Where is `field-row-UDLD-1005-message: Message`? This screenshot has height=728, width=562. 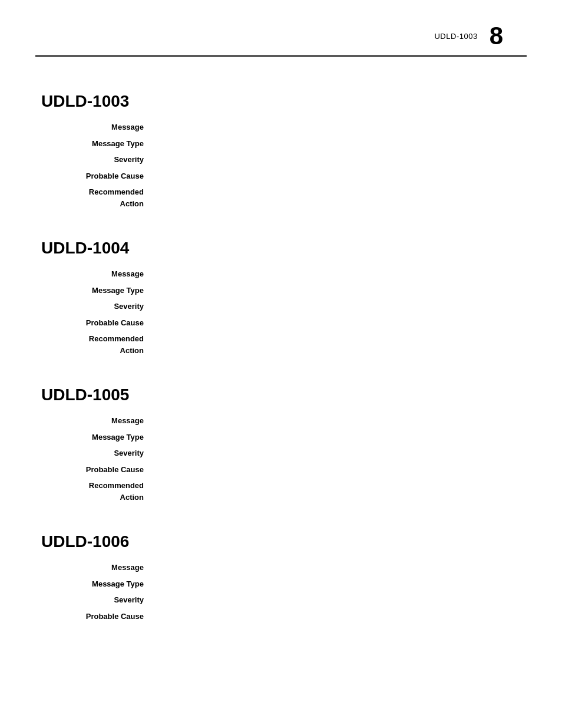 field-row-UDLD-1005-message: Message is located at coordinates (281, 421).